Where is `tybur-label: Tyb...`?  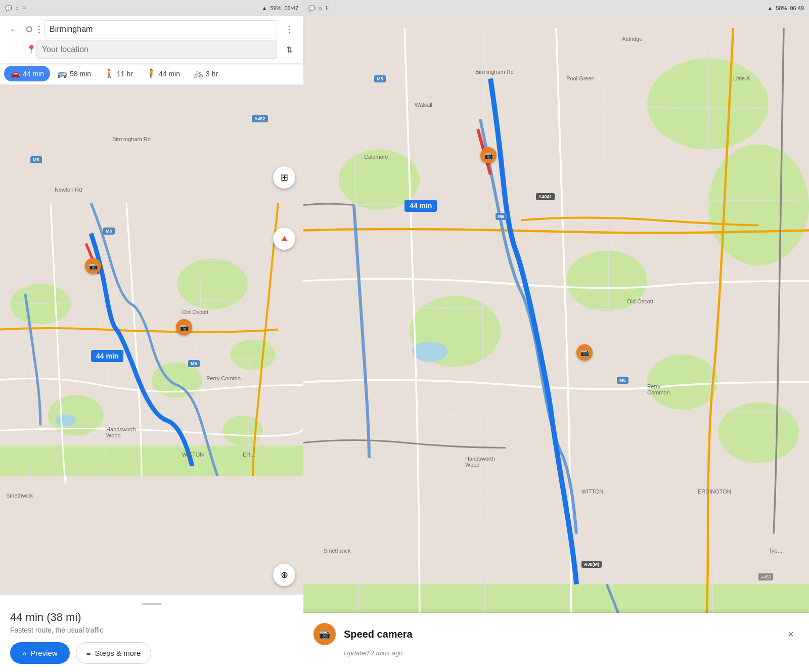
tybur-label: Tyb... is located at coordinates (776, 551).